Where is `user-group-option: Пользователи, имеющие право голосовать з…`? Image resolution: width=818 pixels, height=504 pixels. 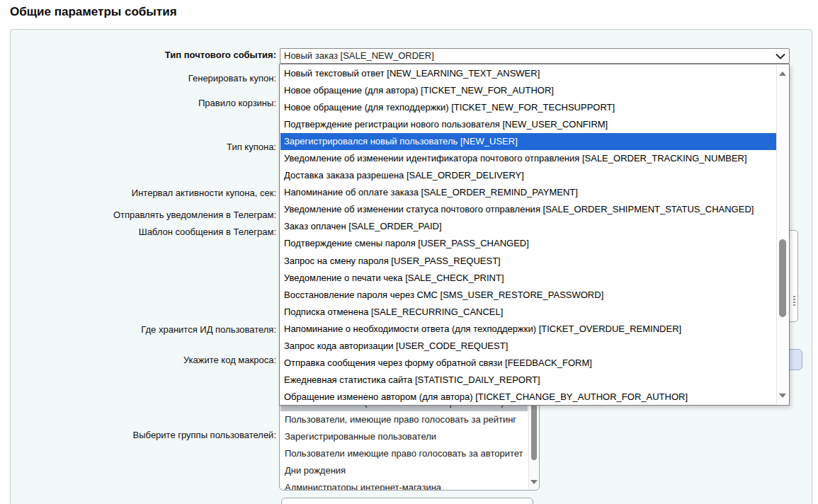 user-group-option: Пользователи, имеющие право голосовать з… is located at coordinates (404, 420).